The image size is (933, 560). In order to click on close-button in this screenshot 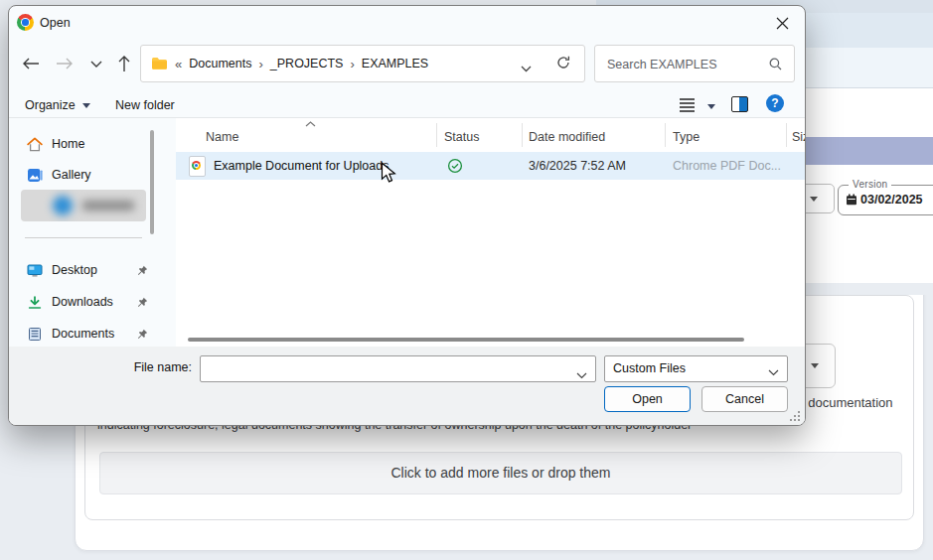, I will do `click(782, 23)`.